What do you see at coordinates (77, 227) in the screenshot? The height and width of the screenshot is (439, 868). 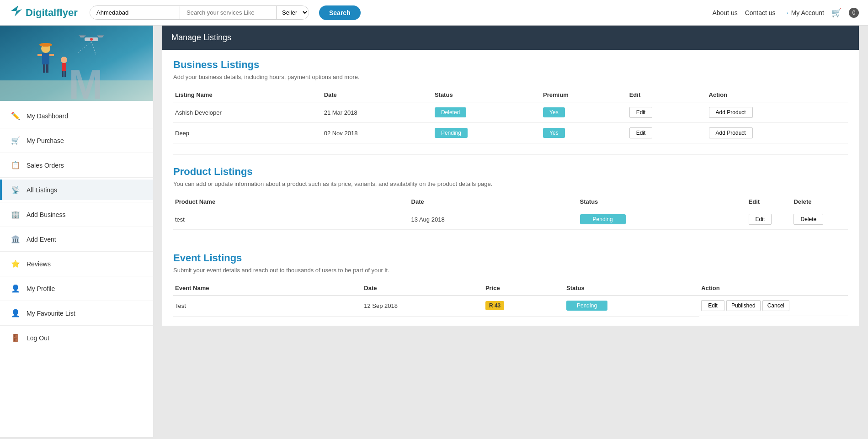 I see `sidebar-nav: ✏️ My Dashboard 🛒 My Purchase 📋 Sales Or…` at bounding box center [77, 227].